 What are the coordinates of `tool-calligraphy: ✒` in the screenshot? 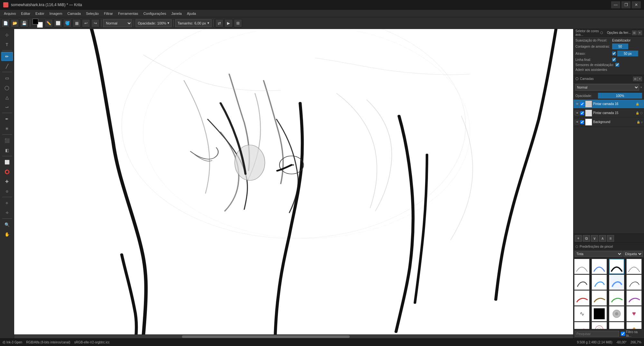 It's located at (7, 119).